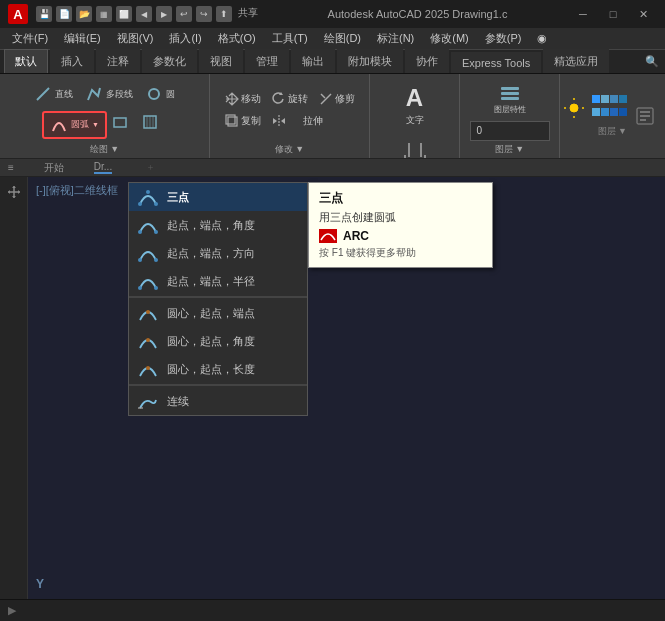 This screenshot has width=665, height=621. Describe the element at coordinates (542, 38) in the screenshot. I see `menu-more: ◉` at that location.